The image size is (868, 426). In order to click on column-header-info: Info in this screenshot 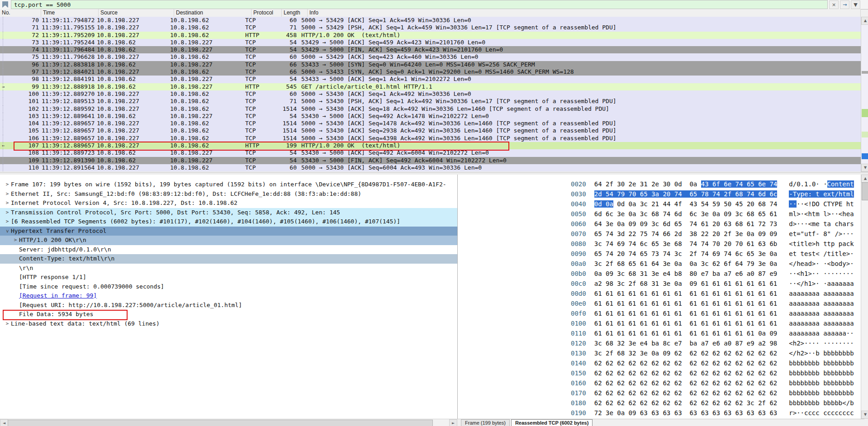, I will do `click(584, 13)`.